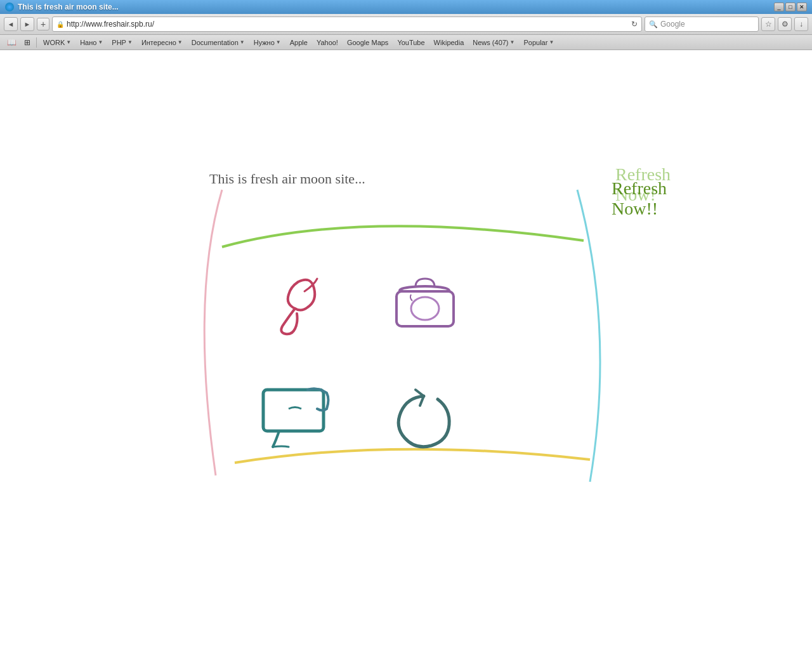 The image size is (812, 650). Describe the element at coordinates (425, 418) in the screenshot. I see `icon-refresh` at that location.